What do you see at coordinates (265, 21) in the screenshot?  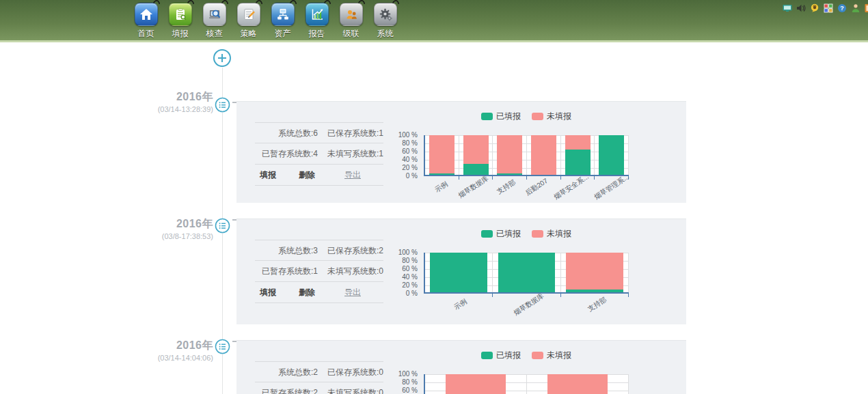 I see `main-nav: 首页 填报 核查 策略` at bounding box center [265, 21].